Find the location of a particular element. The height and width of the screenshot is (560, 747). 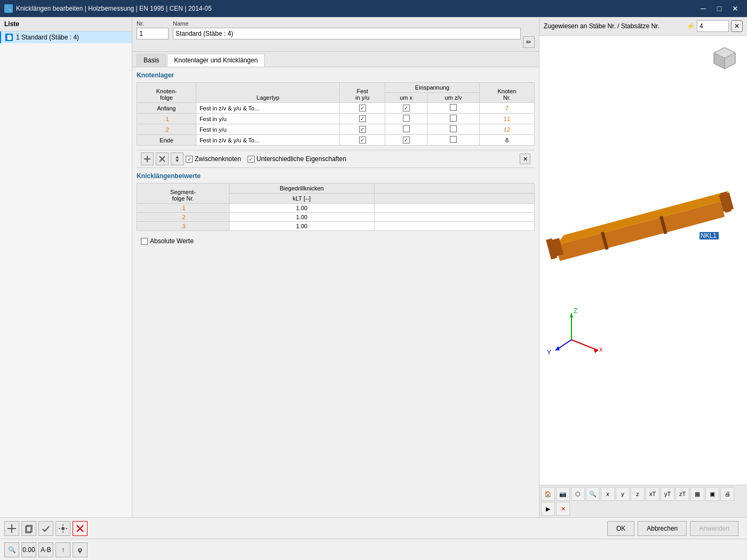

vp-zoom-button: 🔍 is located at coordinates (593, 494).